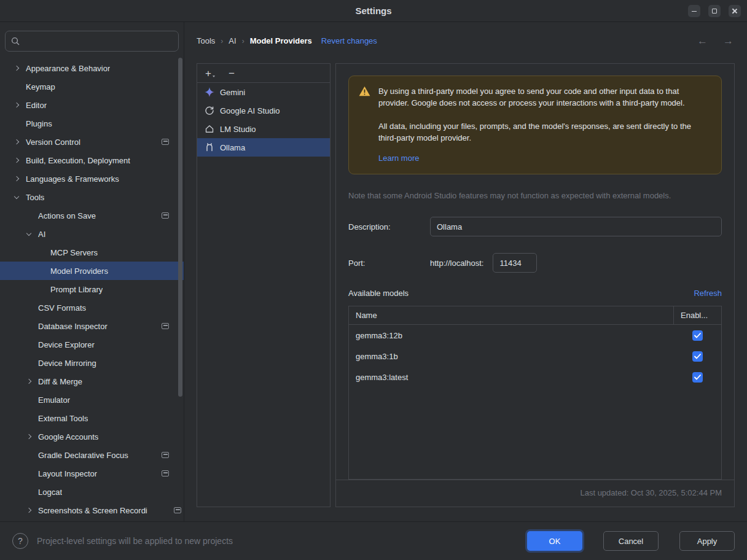 The width and height of the screenshot is (747, 560). I want to click on provider-item-google-ai-studio: Google AI Studio, so click(264, 111).